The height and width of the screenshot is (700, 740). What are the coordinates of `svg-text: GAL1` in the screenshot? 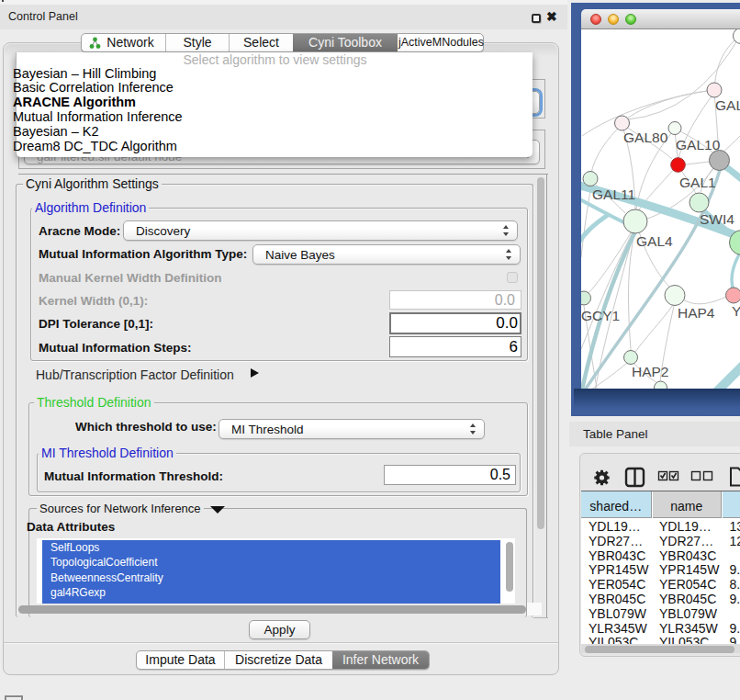 It's located at (698, 182).